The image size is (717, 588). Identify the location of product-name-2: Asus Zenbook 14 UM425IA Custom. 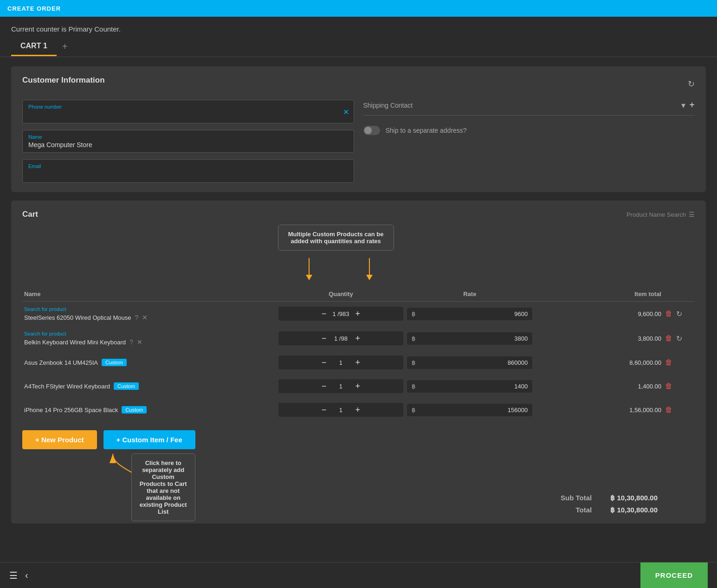
(149, 362).